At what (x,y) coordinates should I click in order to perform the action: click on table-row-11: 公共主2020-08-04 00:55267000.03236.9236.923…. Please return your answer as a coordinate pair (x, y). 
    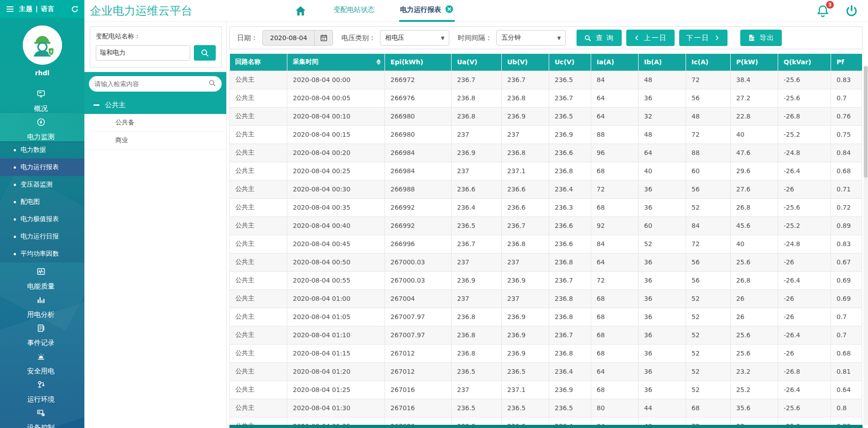
    Looking at the image, I should click on (546, 280).